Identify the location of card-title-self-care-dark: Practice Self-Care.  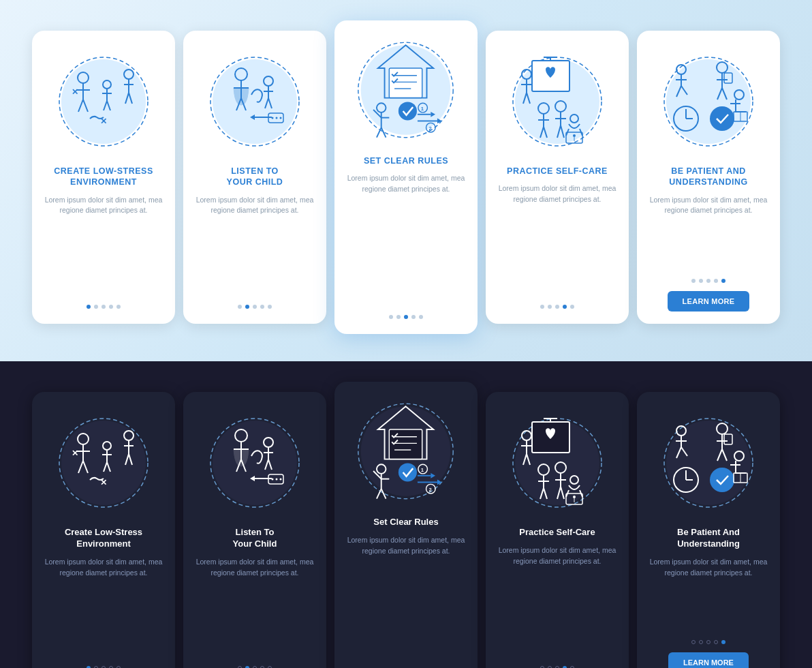
(557, 533).